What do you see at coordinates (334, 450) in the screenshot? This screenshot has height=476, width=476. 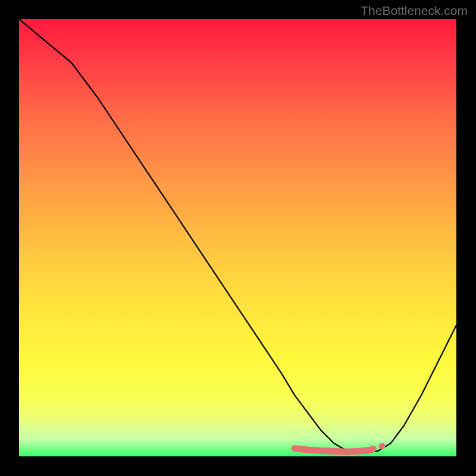 I see `optimal-highlight` at bounding box center [334, 450].